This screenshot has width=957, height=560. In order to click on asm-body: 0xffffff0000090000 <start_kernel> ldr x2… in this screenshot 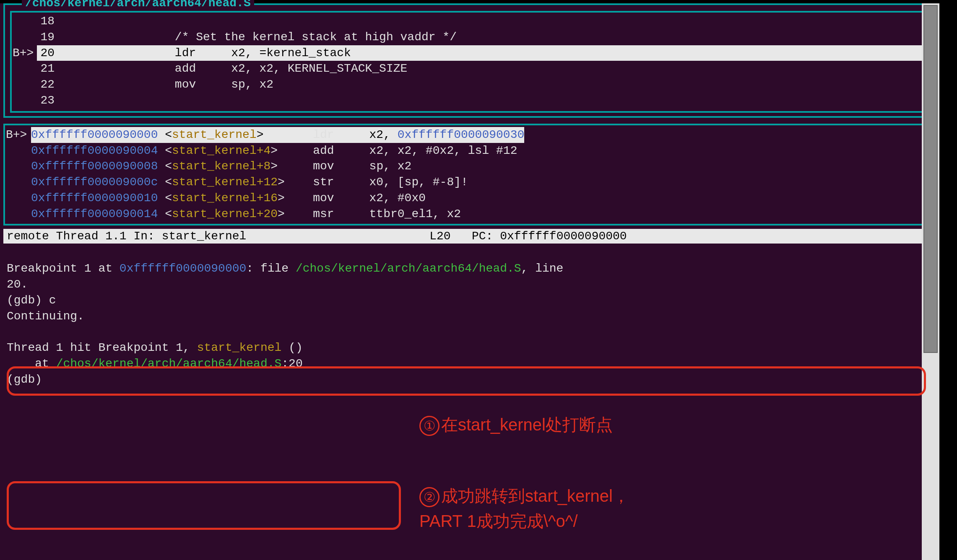, I will do `click(483, 135)`.